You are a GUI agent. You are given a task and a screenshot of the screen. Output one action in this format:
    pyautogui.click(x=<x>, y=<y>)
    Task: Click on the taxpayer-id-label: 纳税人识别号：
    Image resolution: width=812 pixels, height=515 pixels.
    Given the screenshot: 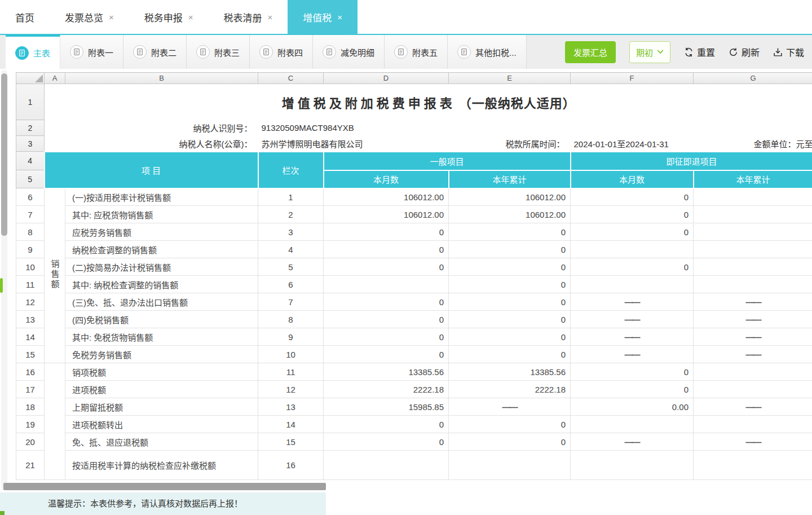 What is the action you would take?
    pyautogui.click(x=151, y=128)
    